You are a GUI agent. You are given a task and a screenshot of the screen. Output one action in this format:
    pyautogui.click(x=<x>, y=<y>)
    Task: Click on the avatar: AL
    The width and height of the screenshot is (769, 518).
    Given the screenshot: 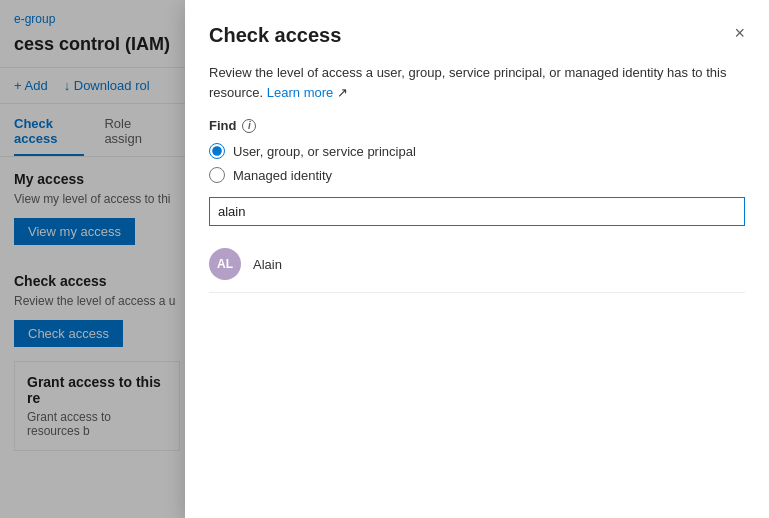 What is the action you would take?
    pyautogui.click(x=225, y=264)
    